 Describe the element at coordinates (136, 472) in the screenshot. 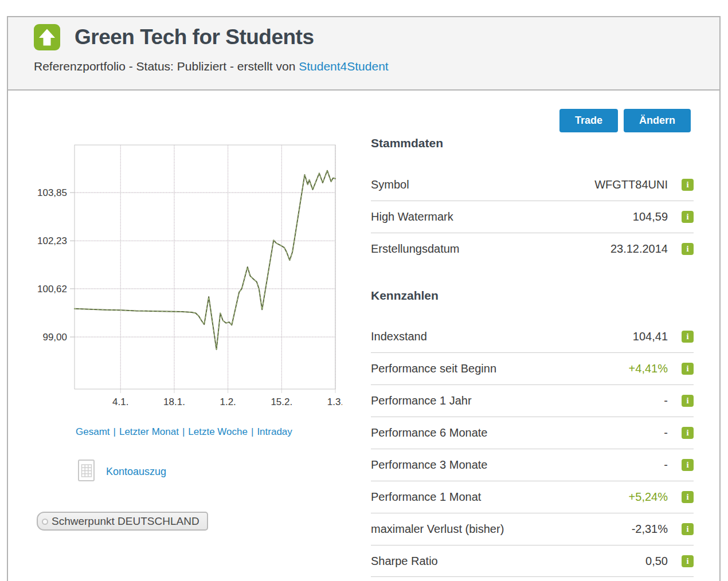

I see `kontoauszug-label: Kontoauszug` at that location.